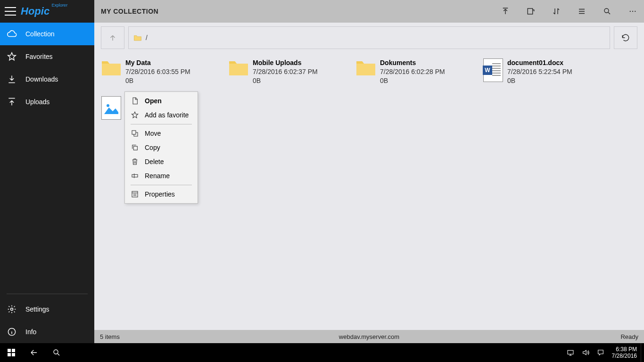 This screenshot has height=362, width=644. What do you see at coordinates (135, 133) in the screenshot?
I see `move-icon` at bounding box center [135, 133].